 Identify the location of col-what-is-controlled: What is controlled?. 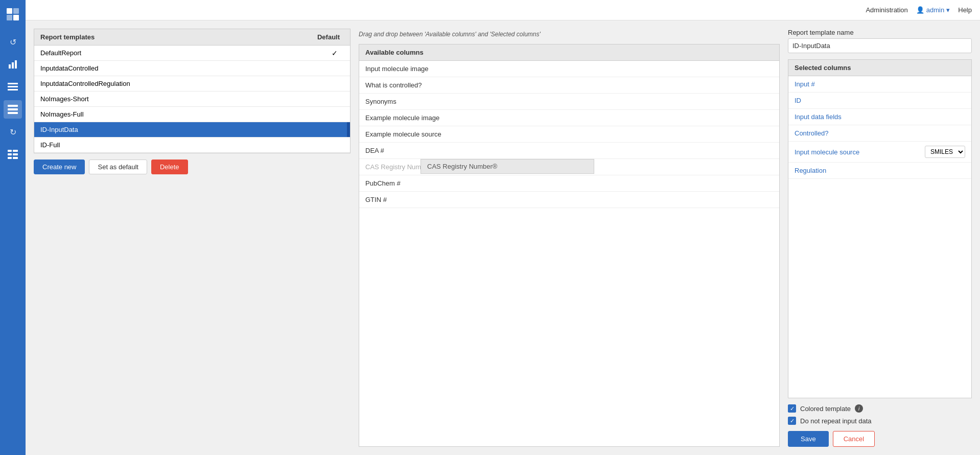
(569, 85).